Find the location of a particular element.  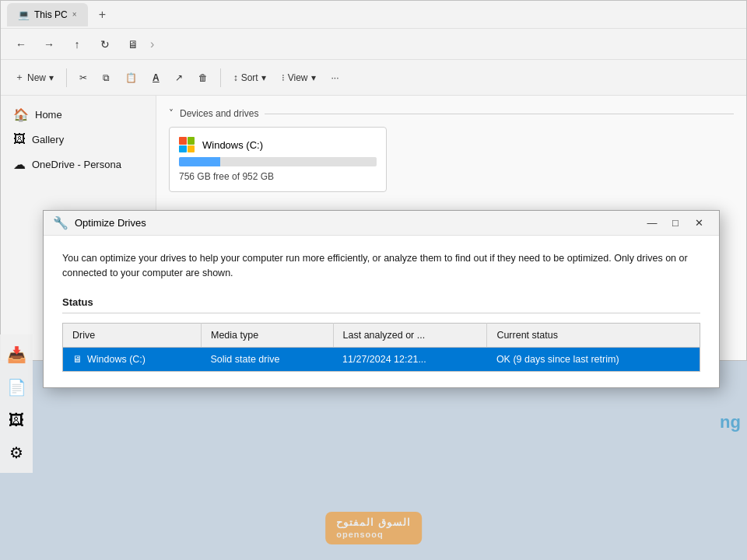

cut-button: ✂ is located at coordinates (83, 78).